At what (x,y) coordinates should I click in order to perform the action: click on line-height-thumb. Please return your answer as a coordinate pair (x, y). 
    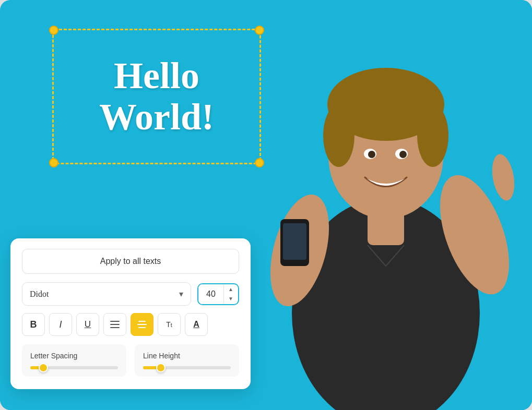
    Looking at the image, I should click on (161, 368).